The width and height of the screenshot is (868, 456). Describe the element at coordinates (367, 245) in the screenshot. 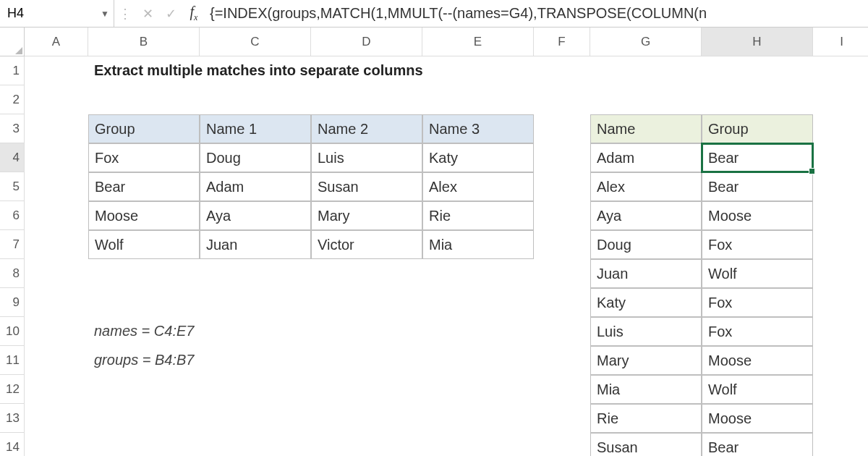

I see `cell: Victor` at that location.